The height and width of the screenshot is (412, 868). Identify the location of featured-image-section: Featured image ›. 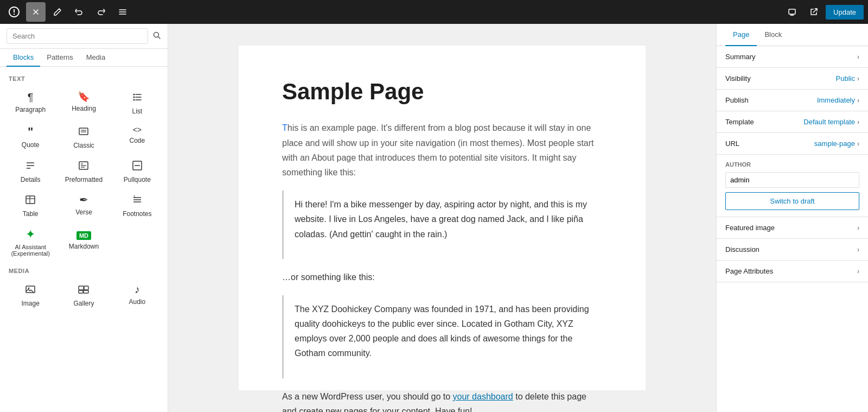
(792, 228).